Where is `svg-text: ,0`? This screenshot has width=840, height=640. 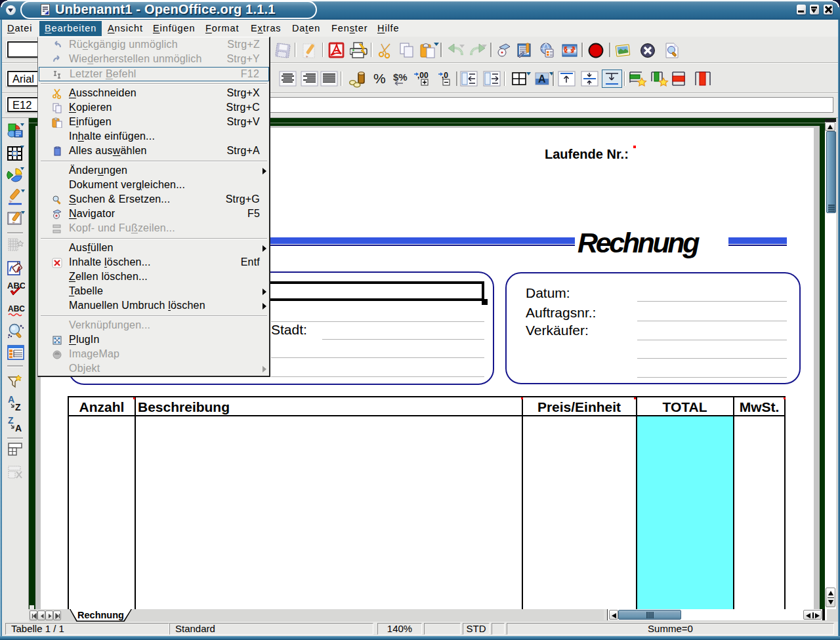 svg-text: ,0 is located at coordinates (445, 75).